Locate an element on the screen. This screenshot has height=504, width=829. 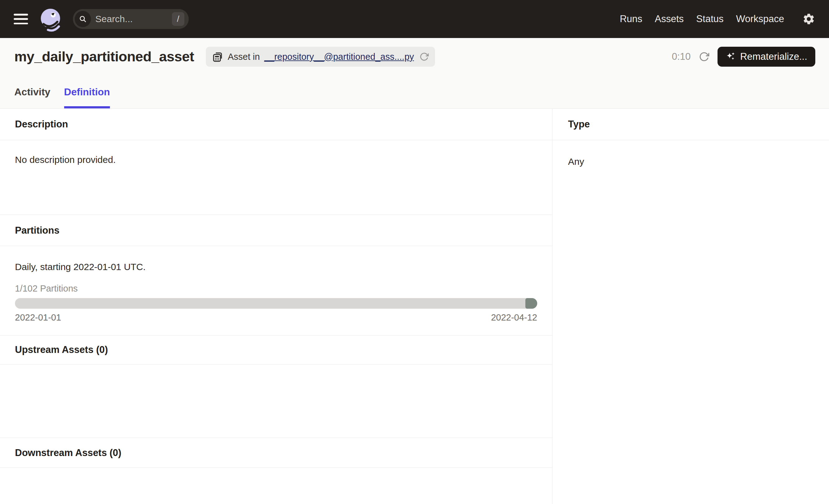
partition-range-end: 2022-04-12 is located at coordinates (514, 318).